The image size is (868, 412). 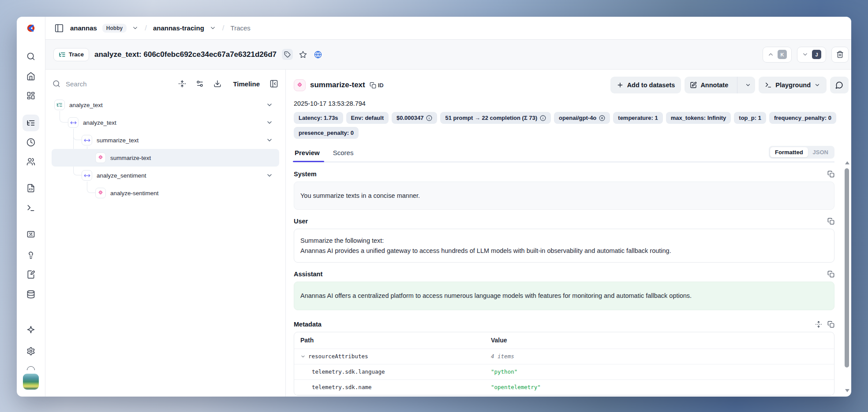 What do you see at coordinates (564, 174) in the screenshot?
I see `system-section-header: System` at bounding box center [564, 174].